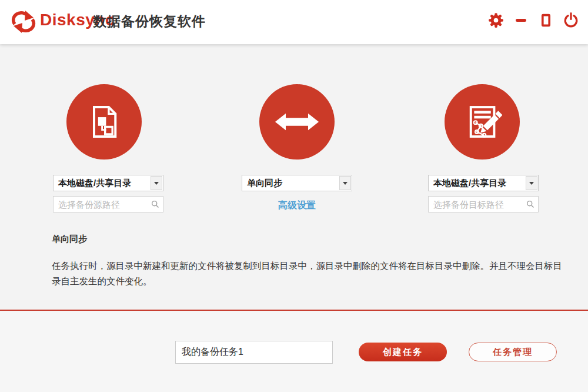 The width and height of the screenshot is (588, 392). Describe the element at coordinates (546, 20) in the screenshot. I see `maximize-icon` at that location.